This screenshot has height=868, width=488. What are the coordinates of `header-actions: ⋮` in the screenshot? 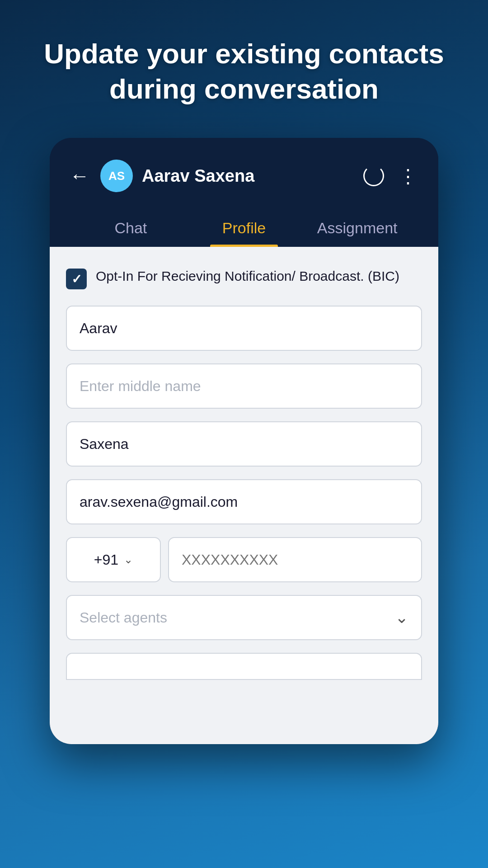 It's located at (391, 176).